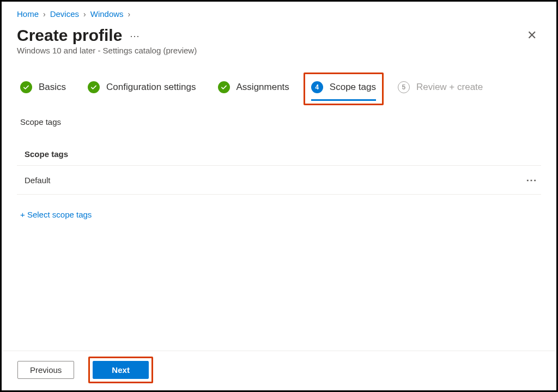 This screenshot has width=558, height=392. I want to click on next-button: Next, so click(121, 370).